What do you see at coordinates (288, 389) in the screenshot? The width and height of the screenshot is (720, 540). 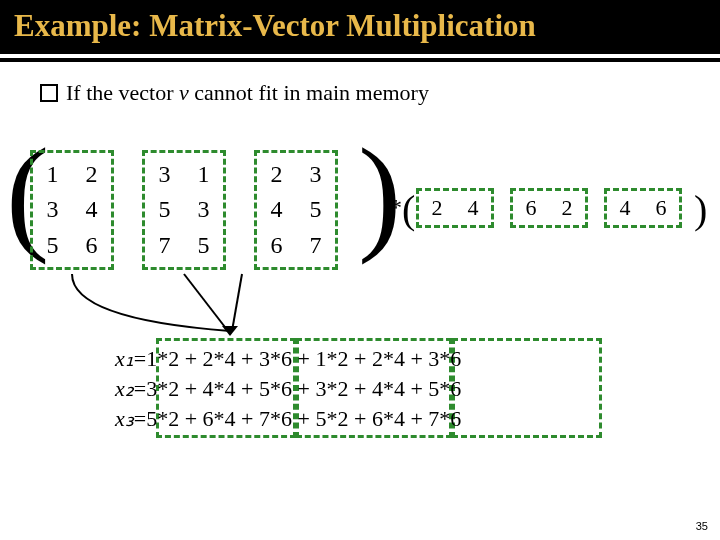 I see `equations: x₁=1*2 + 2*4 + 3*6 + 1*2 + 2*4 + 3*6 x₂=…` at bounding box center [288, 389].